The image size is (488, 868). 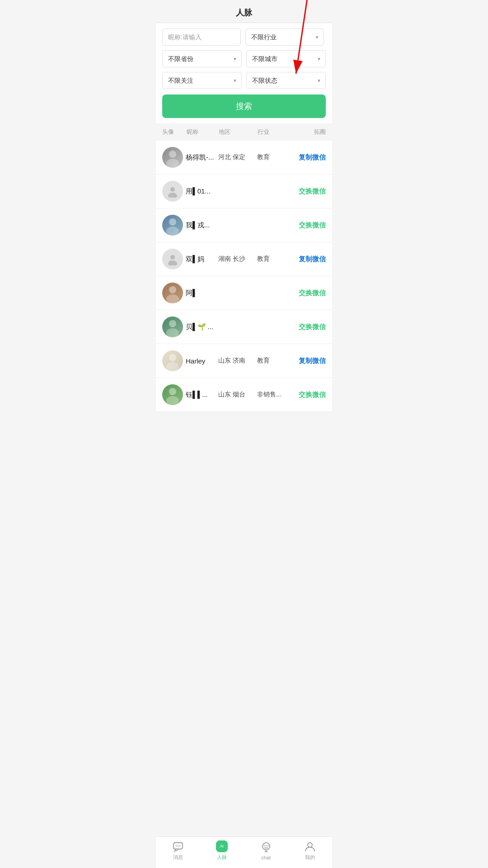 I want to click on city-select-wrapper: 不限城市, so click(x=286, y=59).